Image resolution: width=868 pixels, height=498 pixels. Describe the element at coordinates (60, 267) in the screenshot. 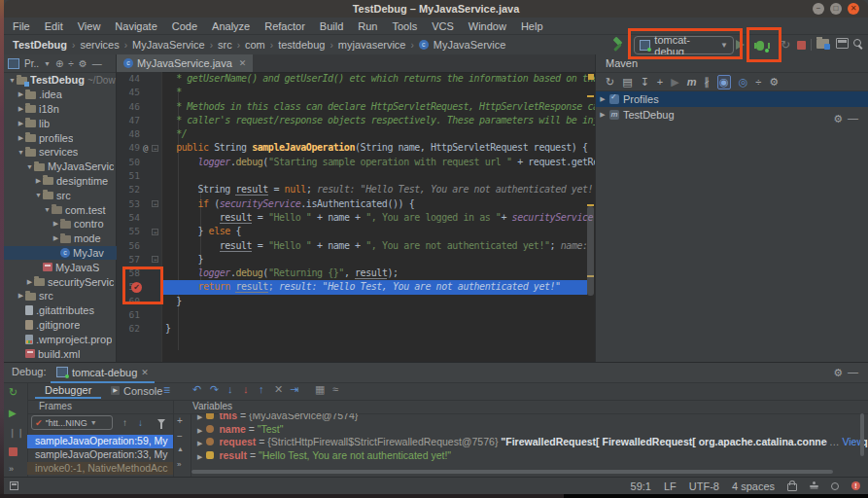

I see `tree-item-myjavas: MyJavaS` at that location.